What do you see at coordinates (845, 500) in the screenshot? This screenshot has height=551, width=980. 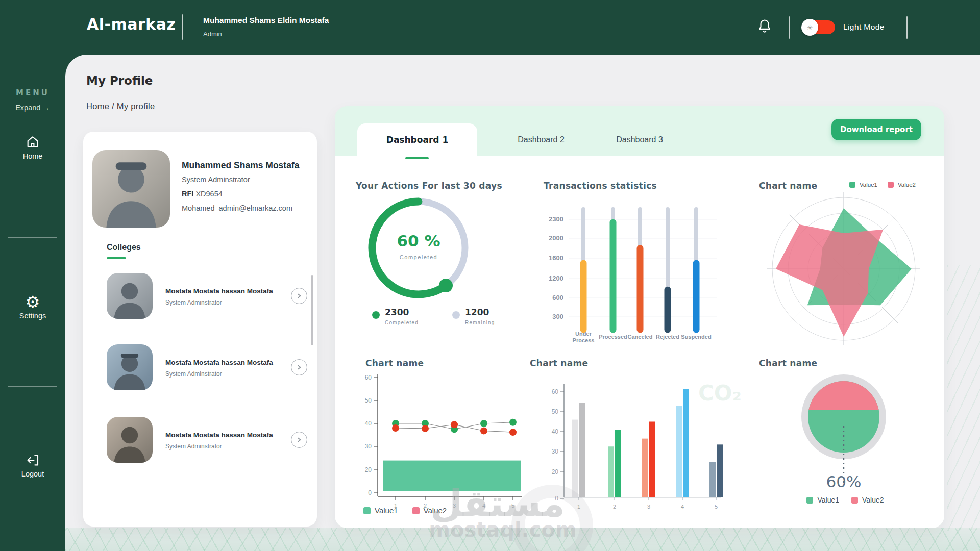 I see `pie-legend: Value1 Value2` at bounding box center [845, 500].